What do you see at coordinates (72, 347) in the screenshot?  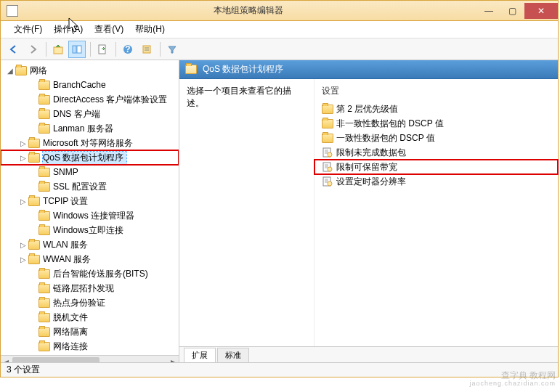 I see `tree-label: 网络连接` at bounding box center [72, 347].